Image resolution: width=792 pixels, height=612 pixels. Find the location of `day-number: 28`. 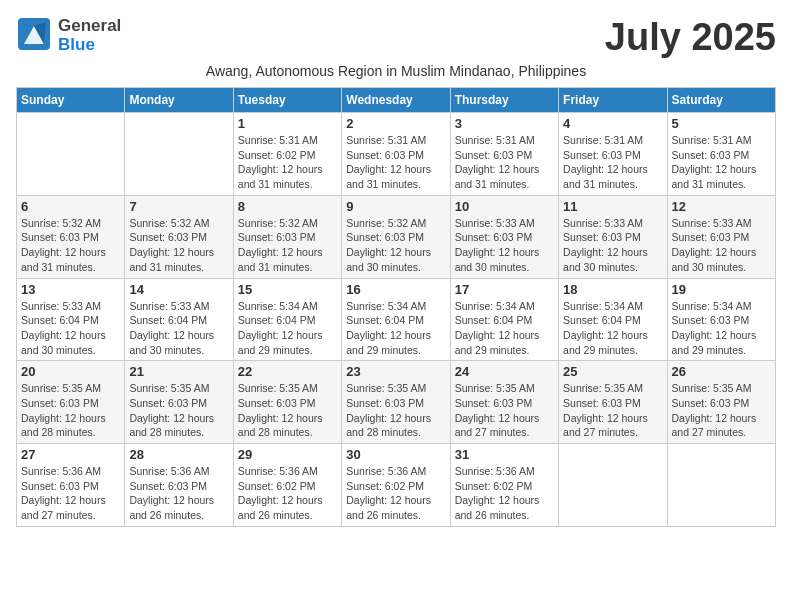

day-number: 28 is located at coordinates (178, 454).